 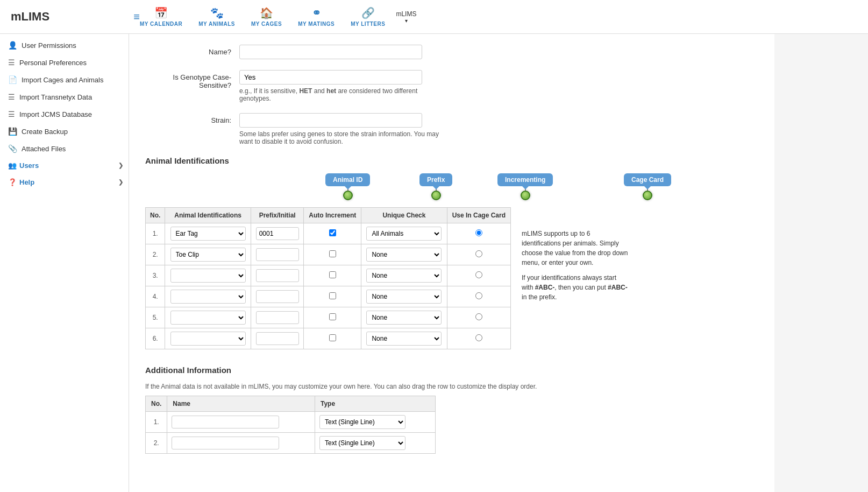 I want to click on top-navigation: mLIMS ≡ 📅 MY CALENDAR 🐾 MY ANIMALS 🏠 MY …, so click(x=434, y=17).